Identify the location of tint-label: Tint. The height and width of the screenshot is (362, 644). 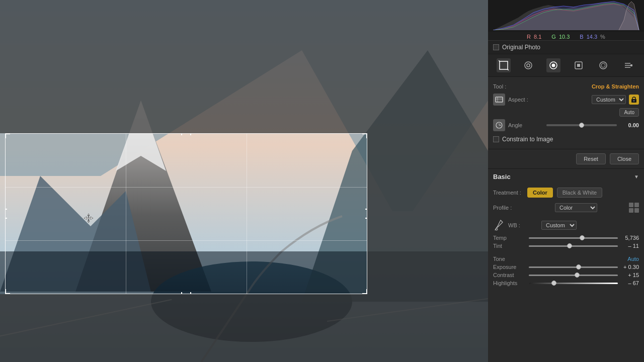
(509, 246).